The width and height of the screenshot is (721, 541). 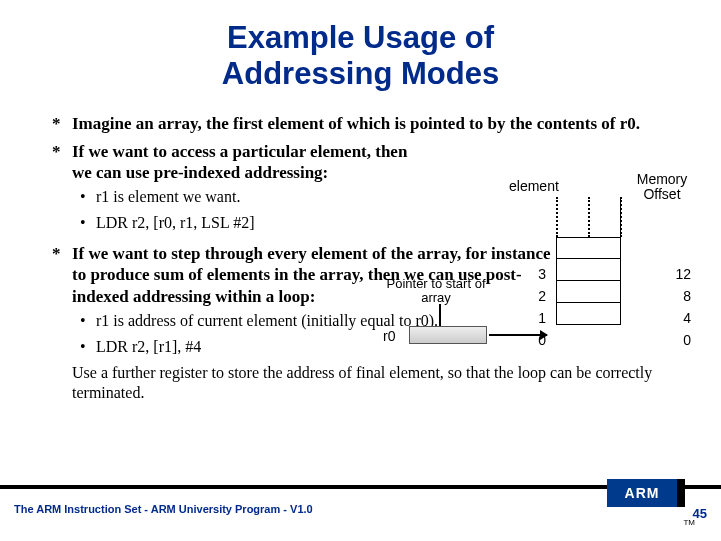 I want to click on title-line-1: Example Usage of, so click(x=360, y=38).